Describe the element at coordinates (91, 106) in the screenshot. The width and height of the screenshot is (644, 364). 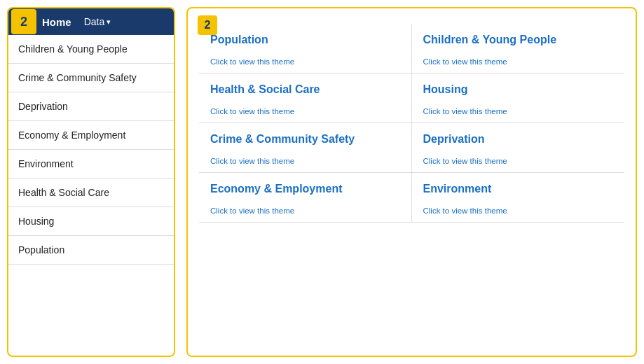
I see `sidebar-item: Deprivation` at that location.